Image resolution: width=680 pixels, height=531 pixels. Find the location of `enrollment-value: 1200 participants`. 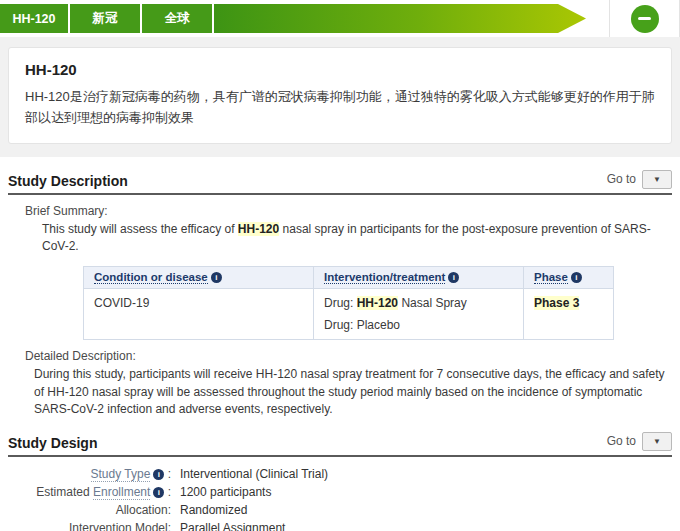

enrollment-value: 1200 participants is located at coordinates (226, 492).